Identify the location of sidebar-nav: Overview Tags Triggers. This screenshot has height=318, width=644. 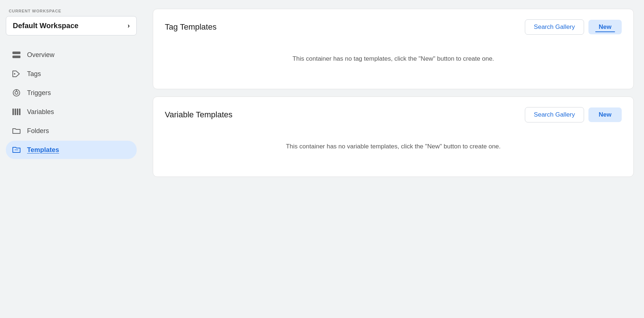
(71, 102).